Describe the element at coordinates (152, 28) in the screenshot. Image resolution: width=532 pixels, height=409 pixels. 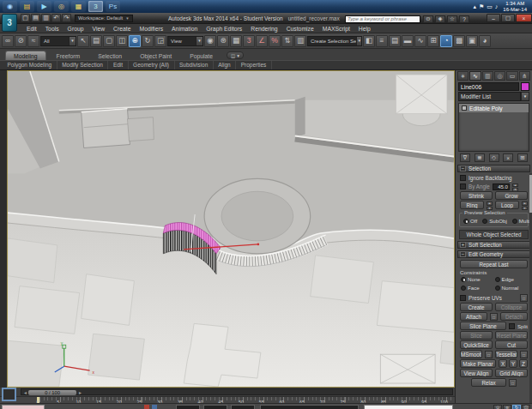
I see `menu-modifiers: Modifiers` at that location.